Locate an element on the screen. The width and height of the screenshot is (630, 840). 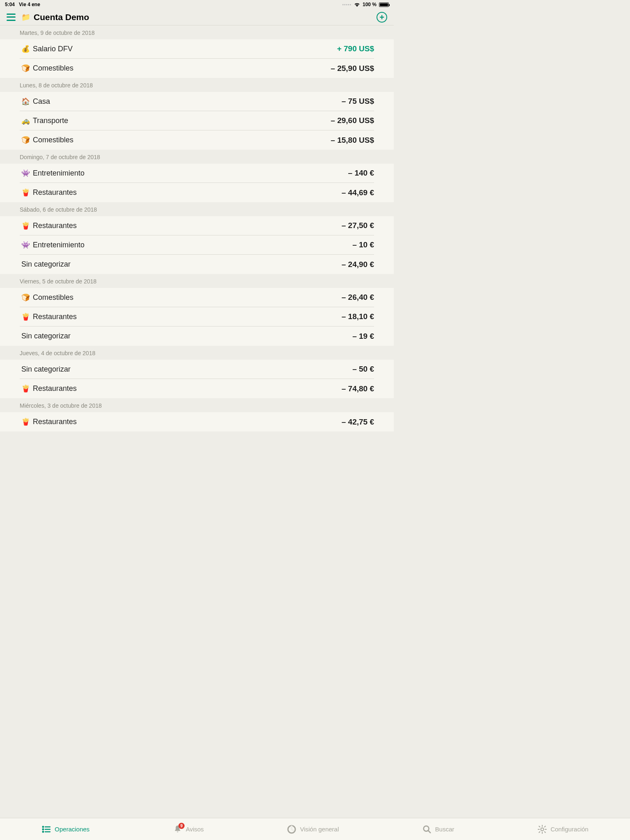
transaction-row: 💰Salario DFV+ 790 US$ is located at coordinates (197, 49).